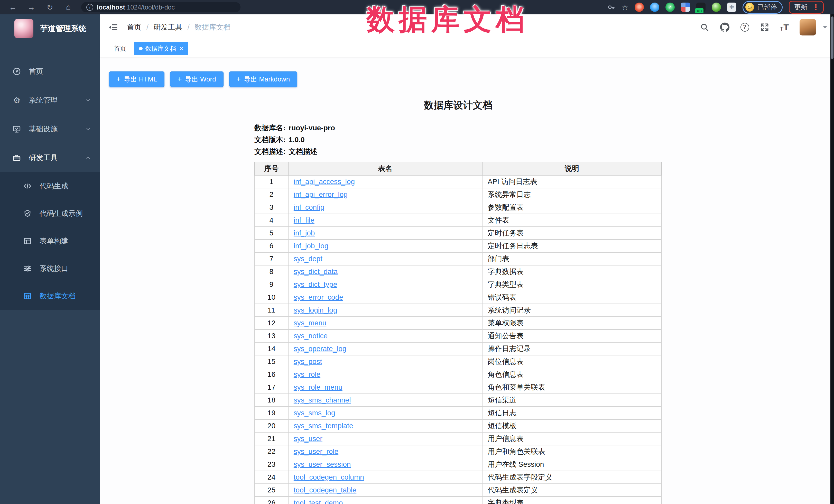 This screenshot has height=504, width=834. I want to click on font-size-icon: TT, so click(785, 27).